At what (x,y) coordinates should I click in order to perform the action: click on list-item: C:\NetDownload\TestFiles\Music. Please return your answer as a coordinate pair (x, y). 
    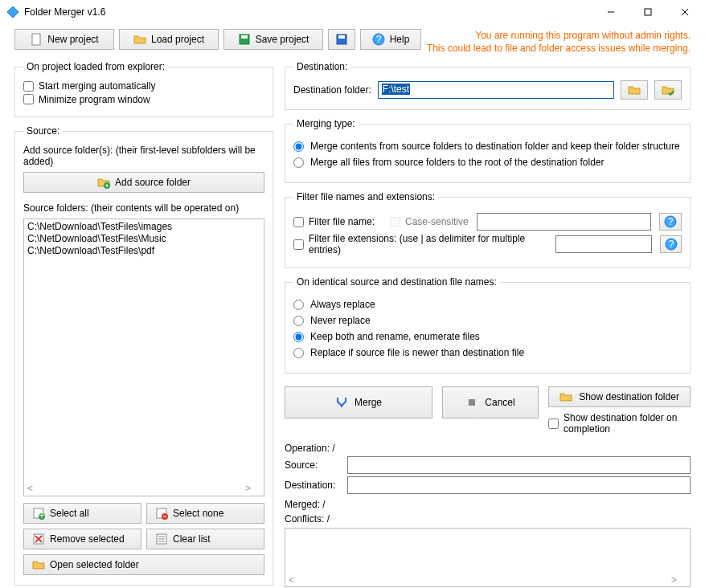
    Looking at the image, I should click on (144, 239).